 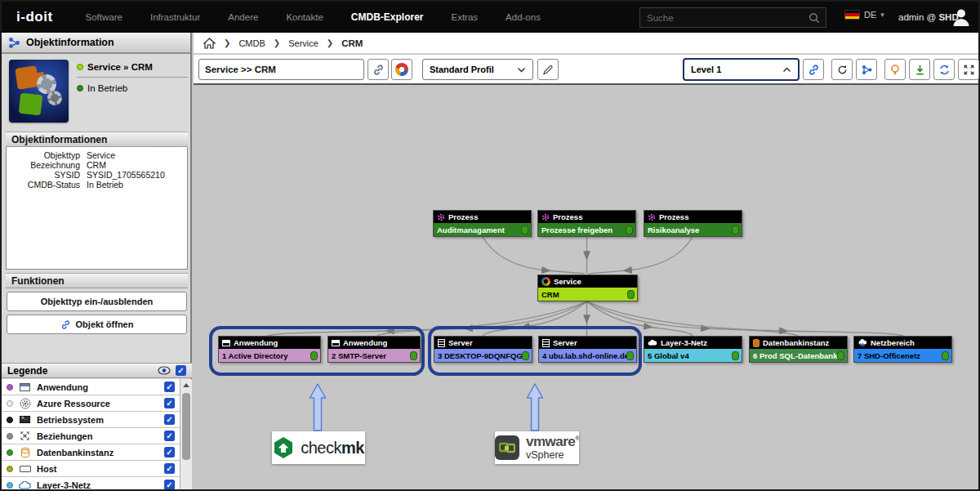 I want to click on node-anwendung-active-directory: Anwendung 1 Active Directory, so click(x=270, y=350).